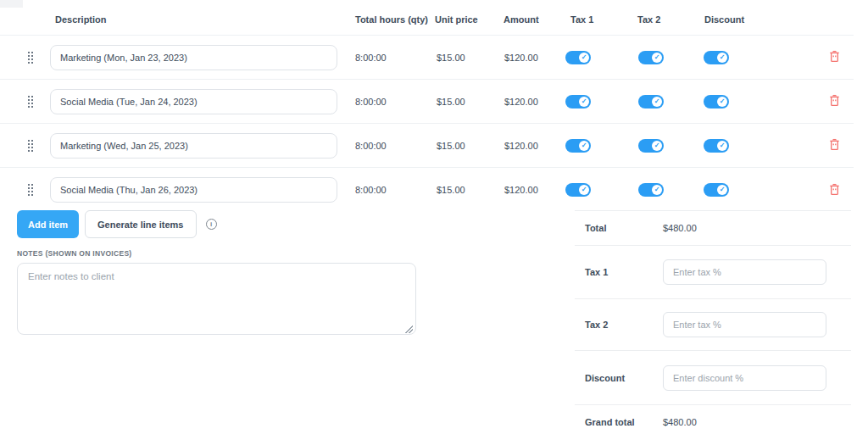 The width and height of the screenshot is (868, 434). Describe the element at coordinates (529, 19) in the screenshot. I see `header-amount: Amount` at that location.